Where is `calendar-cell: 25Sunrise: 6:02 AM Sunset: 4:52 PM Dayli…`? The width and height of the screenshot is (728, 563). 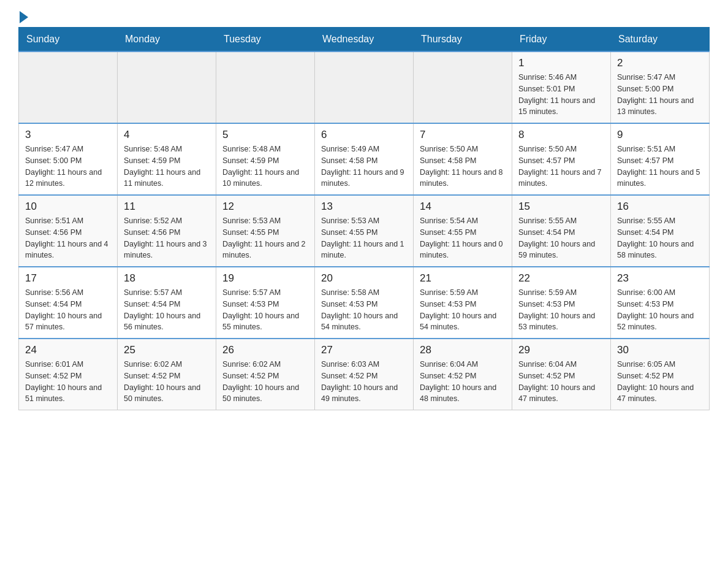
calendar-cell: 25Sunrise: 6:02 AM Sunset: 4:52 PM Dayli… is located at coordinates (167, 374).